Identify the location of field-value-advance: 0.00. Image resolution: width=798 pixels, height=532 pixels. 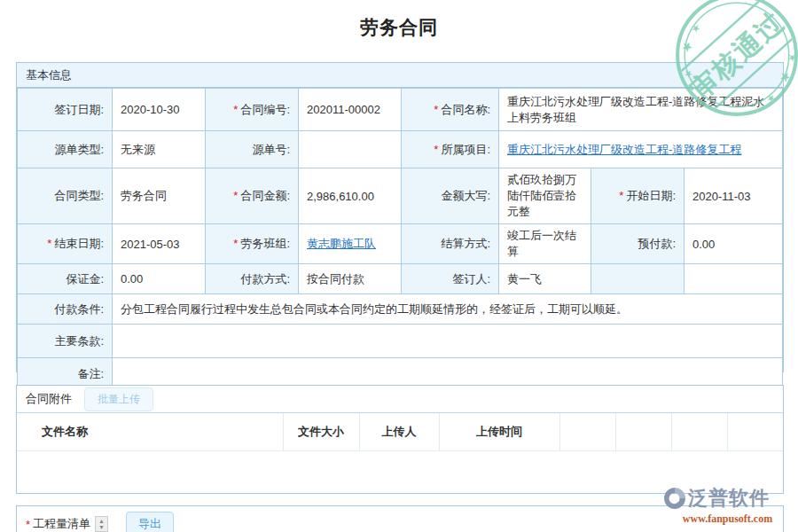
(734, 245).